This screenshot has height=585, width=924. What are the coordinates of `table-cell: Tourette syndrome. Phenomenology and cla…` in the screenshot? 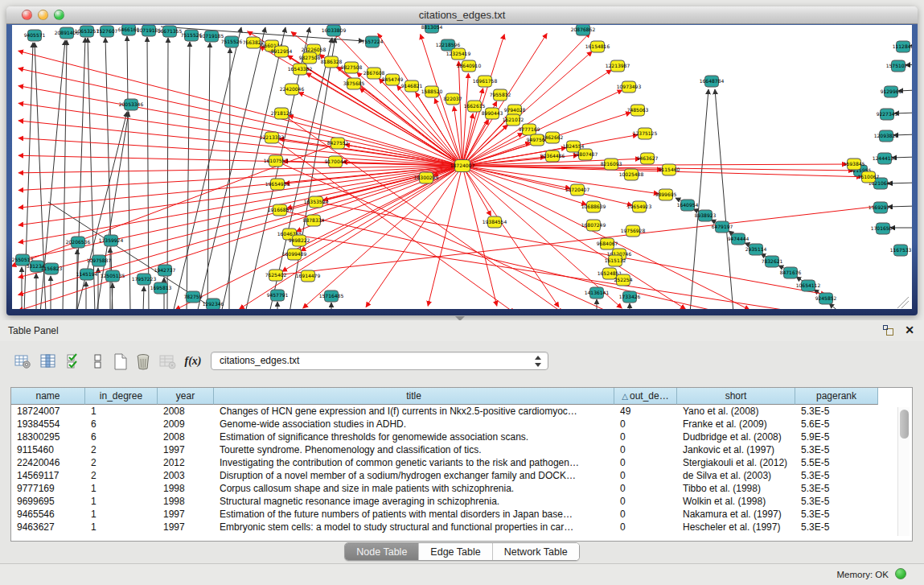 It's located at (414, 450).